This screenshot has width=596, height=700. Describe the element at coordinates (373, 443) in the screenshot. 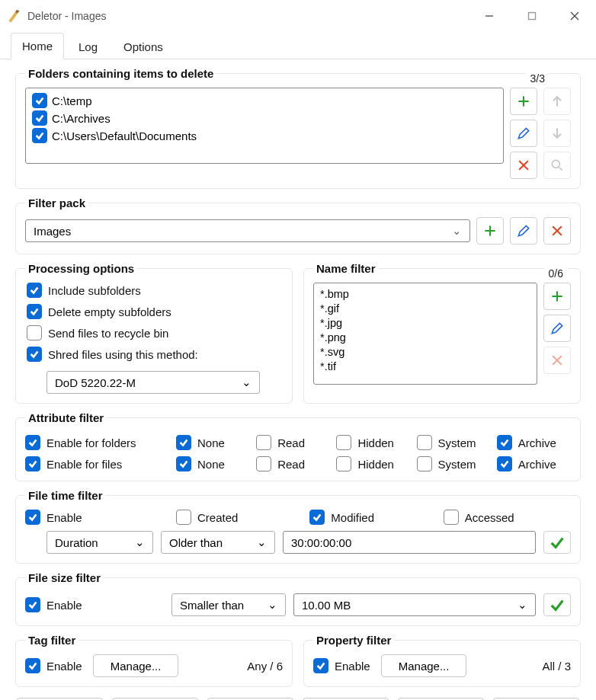

I see `folders-hidden-checkbox: Hidden` at that location.